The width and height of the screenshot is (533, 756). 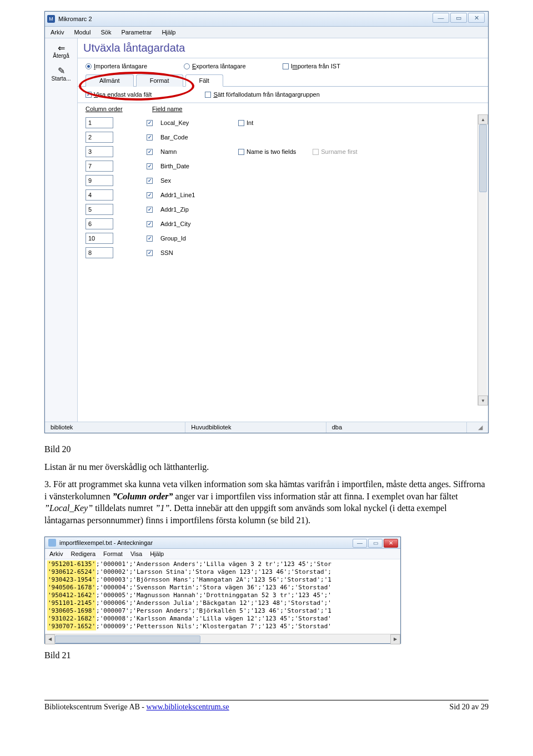 I want to click on menu-modul: Modul, so click(x=82, y=32).